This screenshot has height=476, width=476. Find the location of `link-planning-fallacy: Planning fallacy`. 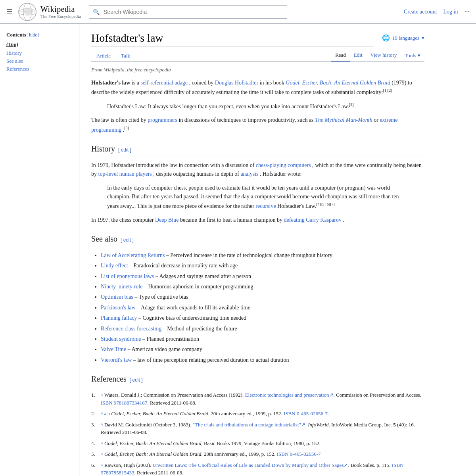

link-planning-fallacy: Planning fallacy is located at coordinates (119, 318).